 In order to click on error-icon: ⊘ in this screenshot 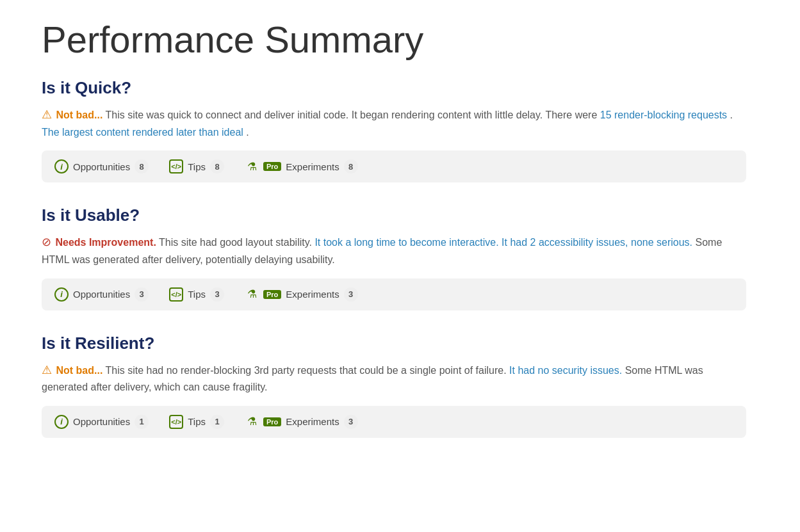, I will do `click(46, 242)`.